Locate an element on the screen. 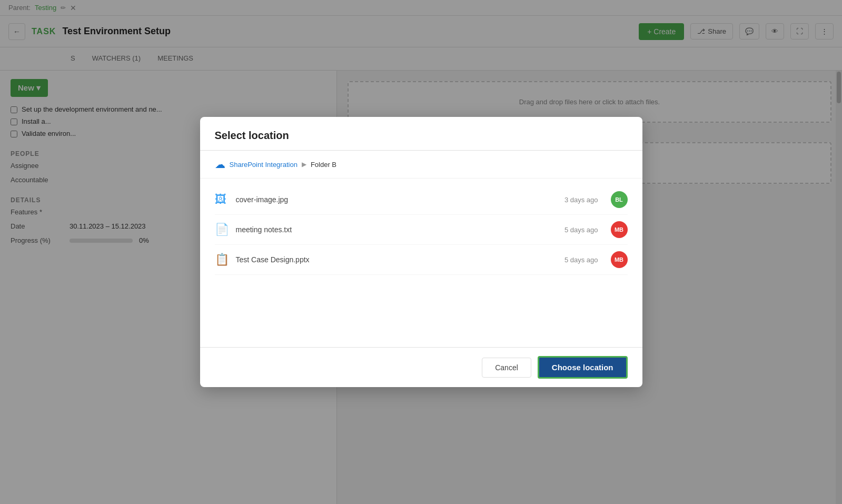 The height and width of the screenshot is (504, 842). file-name-3: Test Case Design.pptx is located at coordinates (397, 260).